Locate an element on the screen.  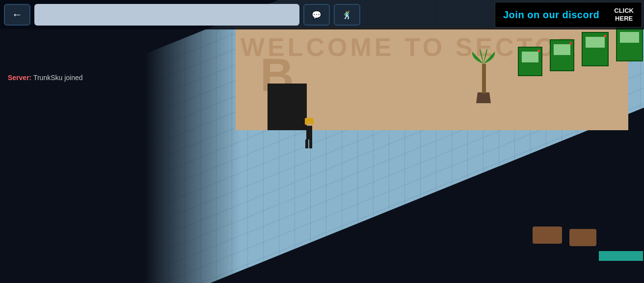
player-character is located at coordinates (309, 137).